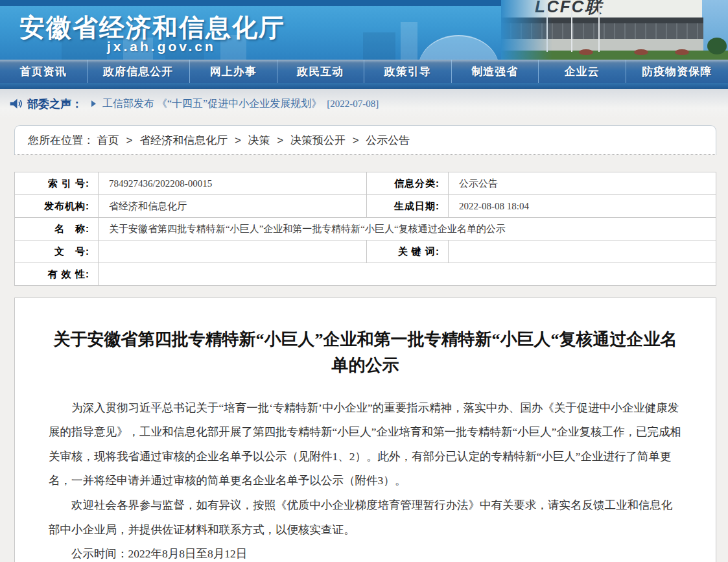  What do you see at coordinates (44, 71) in the screenshot?
I see `nav-item-home: 首页资讯` at bounding box center [44, 71].